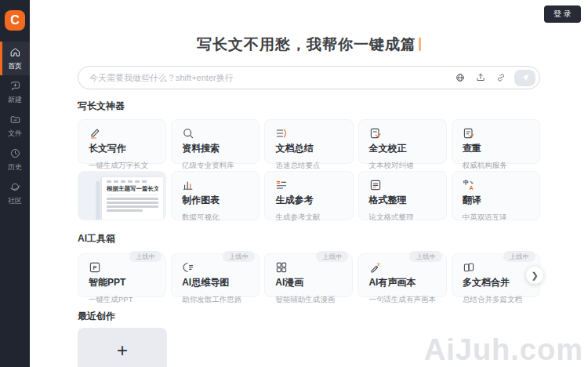 This screenshot has height=367, width=588. I want to click on card-subtitle: 助你发散工作思路, so click(215, 300).